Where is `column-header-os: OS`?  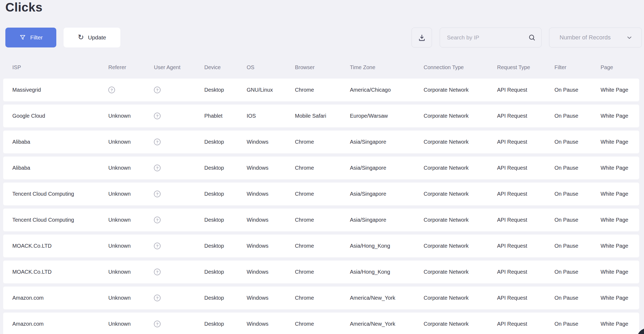
column-header-os: OS is located at coordinates (271, 68).